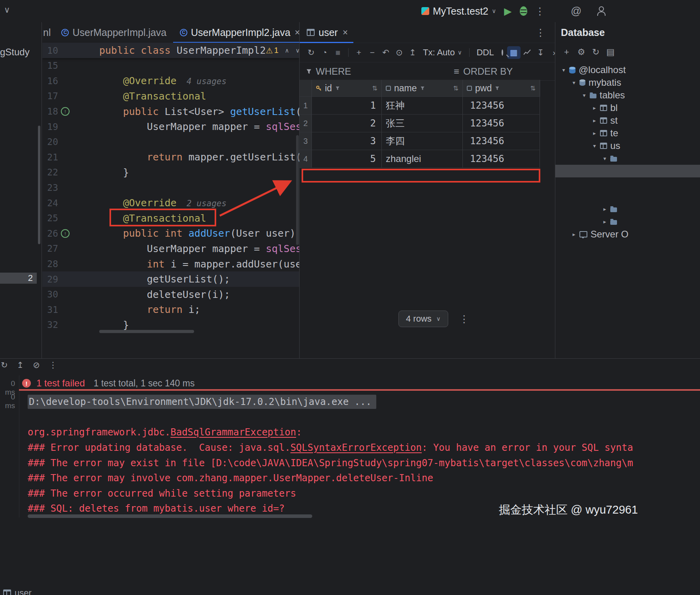 This screenshot has height=595, width=700. I want to click on schedule-refresh-icon: ◔, so click(325, 53).